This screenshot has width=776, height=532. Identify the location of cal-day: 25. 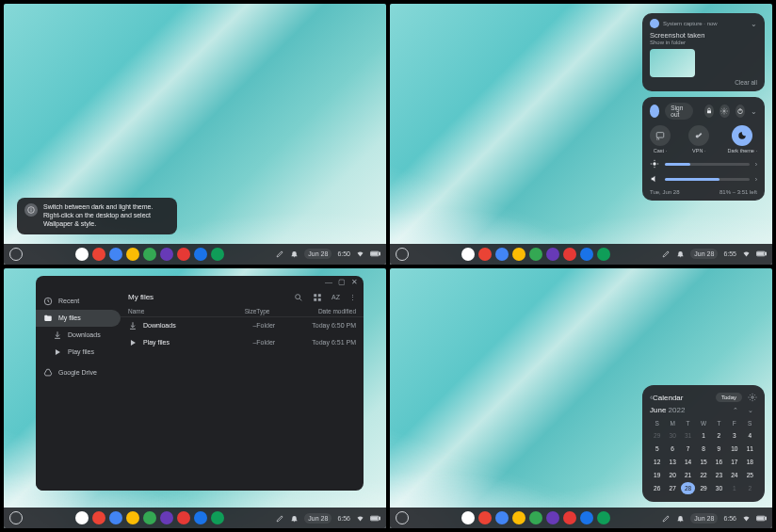
(750, 475).